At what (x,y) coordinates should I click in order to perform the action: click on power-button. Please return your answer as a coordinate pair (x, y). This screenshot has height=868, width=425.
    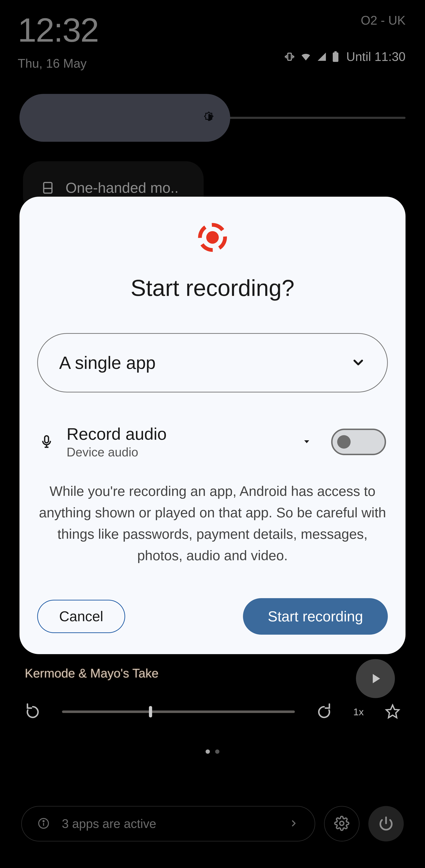
    Looking at the image, I should click on (386, 824).